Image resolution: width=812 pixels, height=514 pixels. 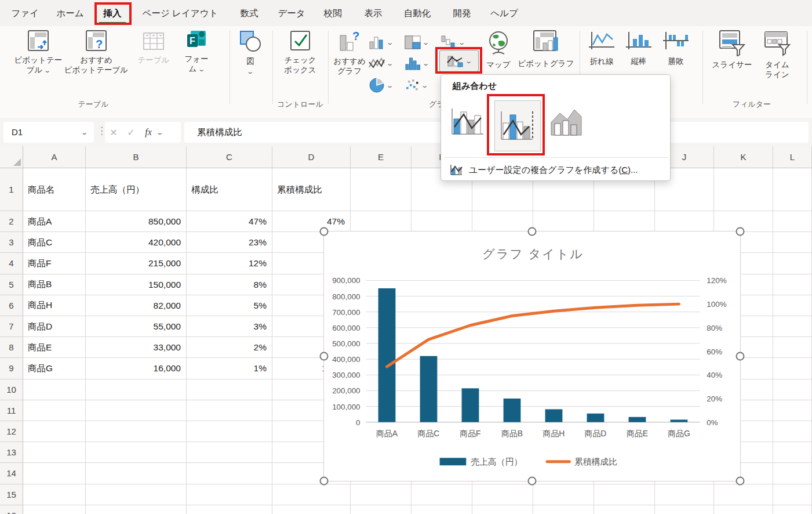 I want to click on combo-clustered-column-line-option, so click(x=467, y=122).